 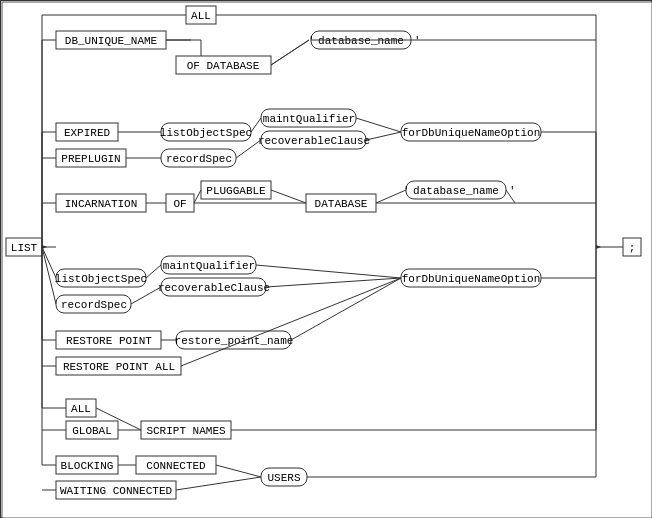 What do you see at coordinates (81, 409) in the screenshot?
I see `all-bottom-label: ALL` at bounding box center [81, 409].